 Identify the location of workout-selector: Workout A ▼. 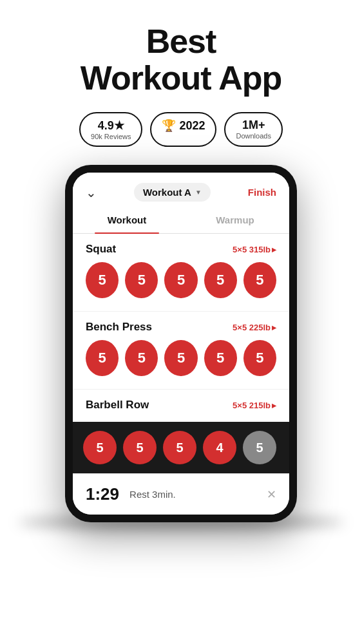
(173, 192).